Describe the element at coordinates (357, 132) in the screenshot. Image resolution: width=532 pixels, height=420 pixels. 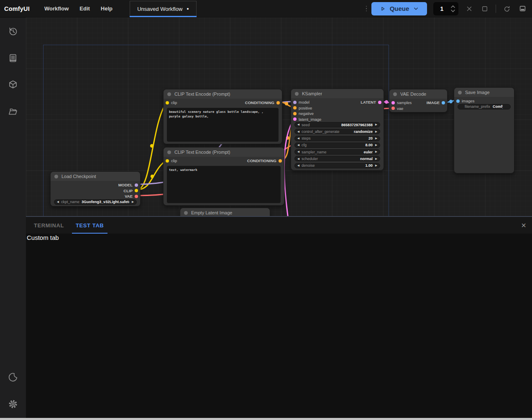
I see `widget-value: randomize` at that location.